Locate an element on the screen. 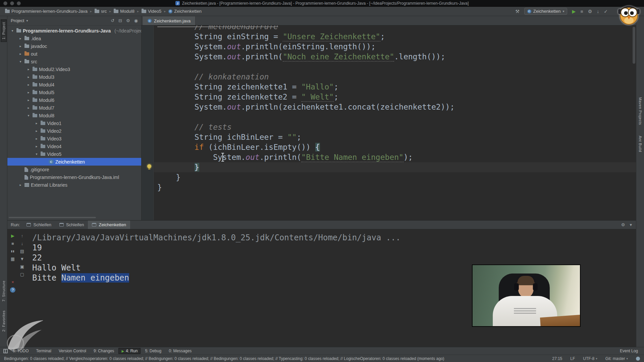 The image size is (644, 362). code-line: String ichBinLeer = ""; is located at coordinates (395, 137).